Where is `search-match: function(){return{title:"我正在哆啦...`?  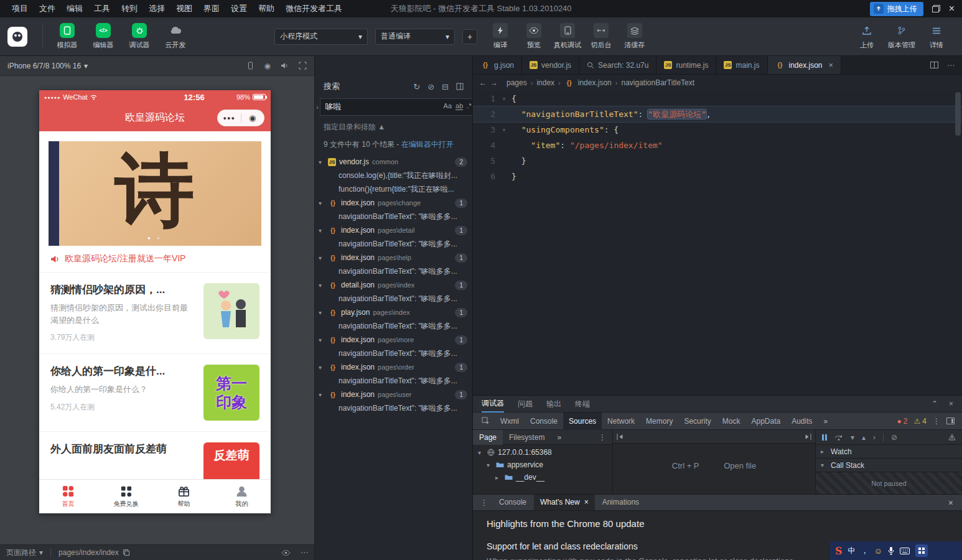
search-match: function(){return{title:"我正在哆啦... is located at coordinates (393, 189).